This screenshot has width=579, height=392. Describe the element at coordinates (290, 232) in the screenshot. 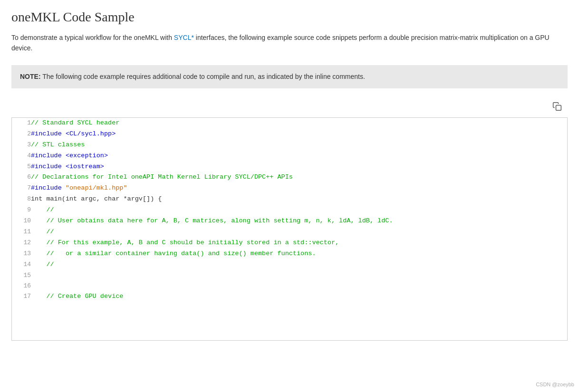

I see `table-row: 11 //` at that location.